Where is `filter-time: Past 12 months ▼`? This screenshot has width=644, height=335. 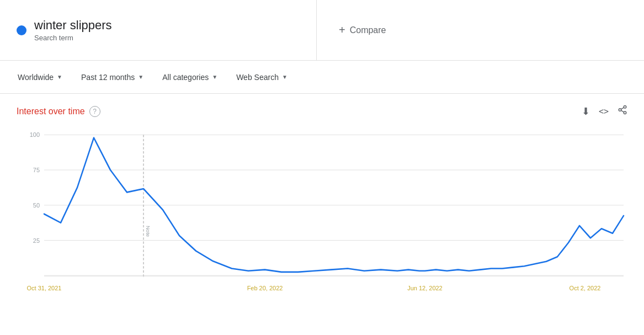
filter-time: Past 12 months ▼ is located at coordinates (113, 77).